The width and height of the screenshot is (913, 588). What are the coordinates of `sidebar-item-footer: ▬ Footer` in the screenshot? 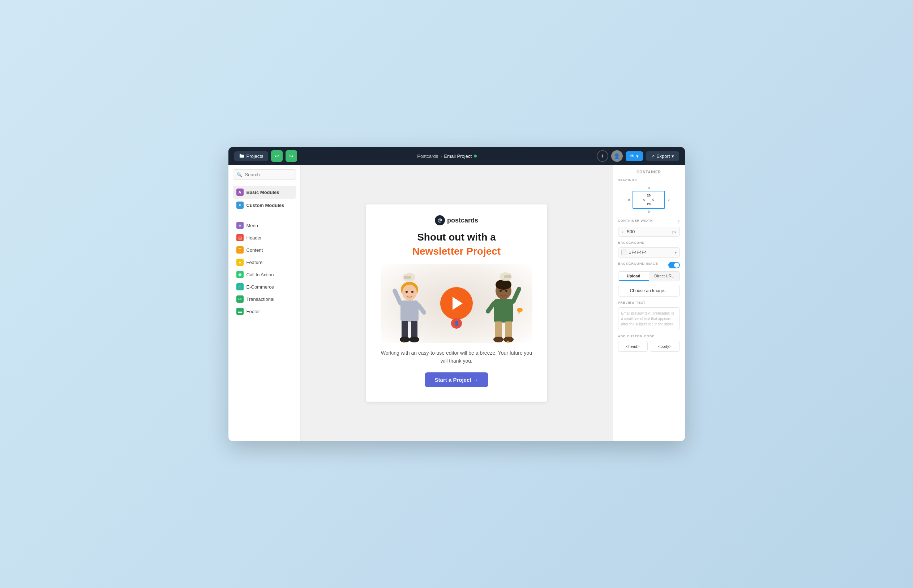 It's located at (264, 311).